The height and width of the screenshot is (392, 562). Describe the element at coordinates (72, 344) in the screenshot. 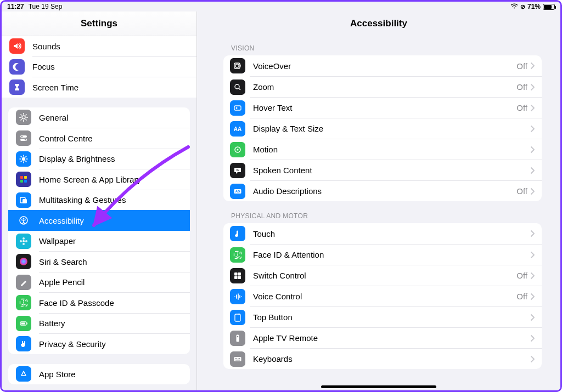

I see `sidebar-item-label: Privacy & Security` at that location.